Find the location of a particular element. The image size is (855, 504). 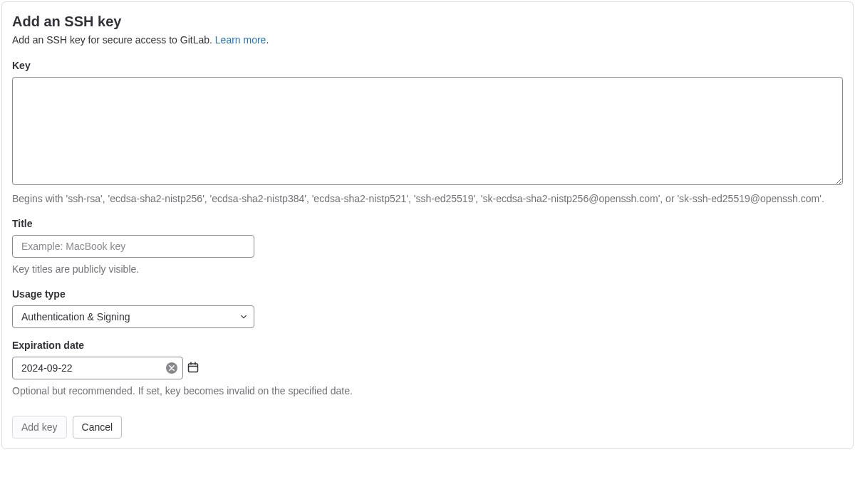

usage-type-select: Authentication & Signing is located at coordinates (133, 317).